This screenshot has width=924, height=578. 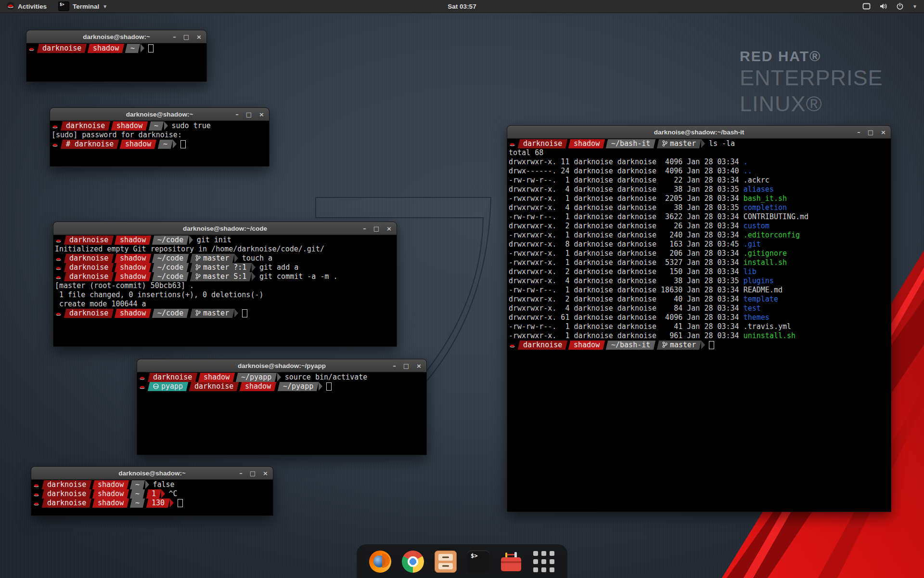 I want to click on ls-row-name: bash_it.sh, so click(x=765, y=198).